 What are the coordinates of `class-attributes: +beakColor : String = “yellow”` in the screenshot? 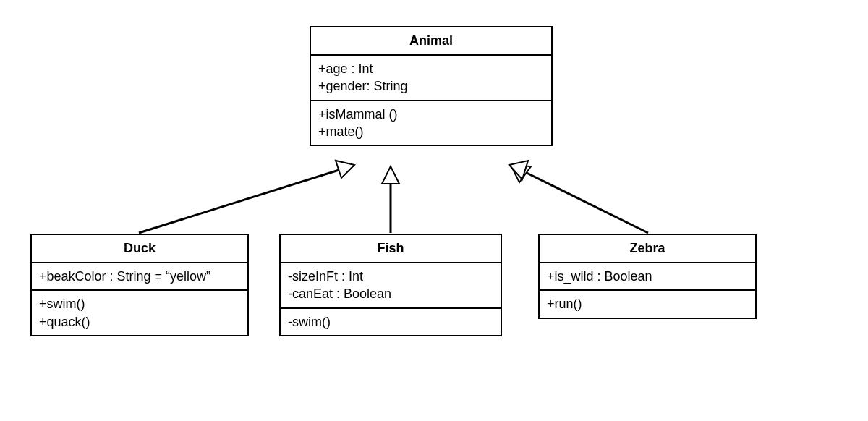 It's located at (140, 277).